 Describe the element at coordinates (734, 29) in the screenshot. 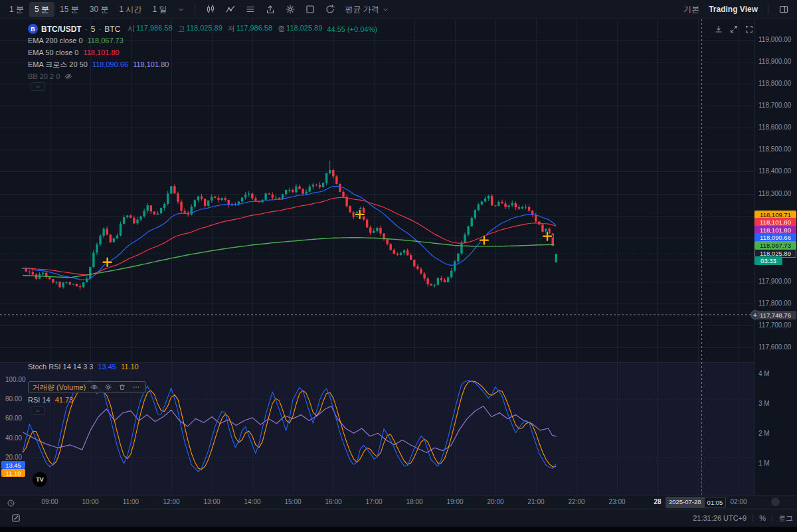

I see `maximize-pane-icon` at that location.